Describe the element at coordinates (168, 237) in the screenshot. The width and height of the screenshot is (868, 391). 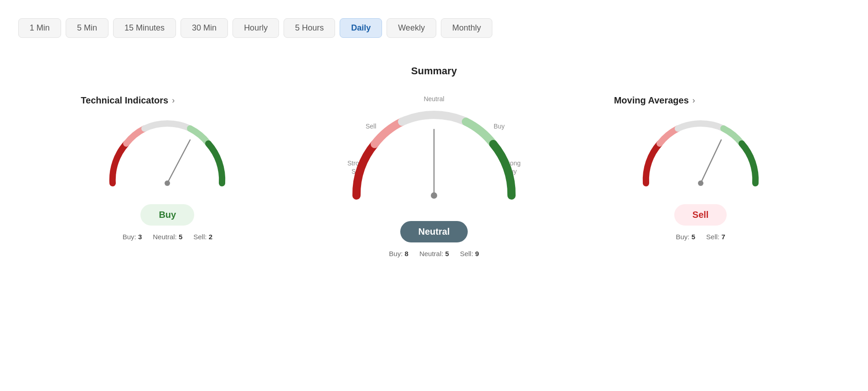
I see `technical-neutral-label: Neutral: 5` at that location.